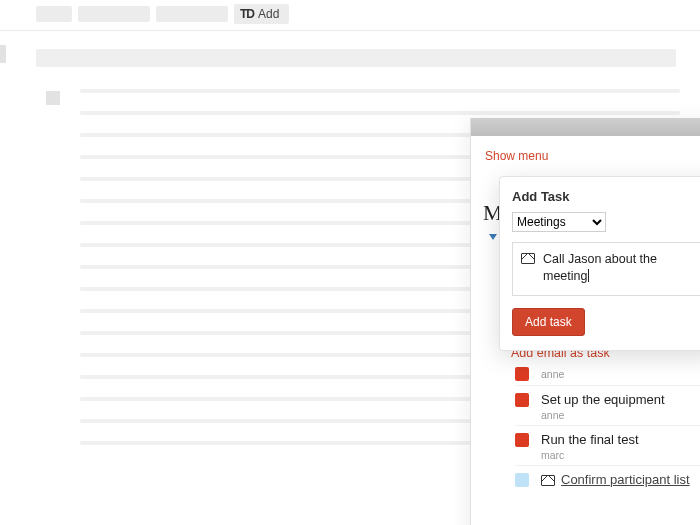 This screenshot has width=700, height=525. I want to click on task-title: Set up the equipment, so click(620, 400).